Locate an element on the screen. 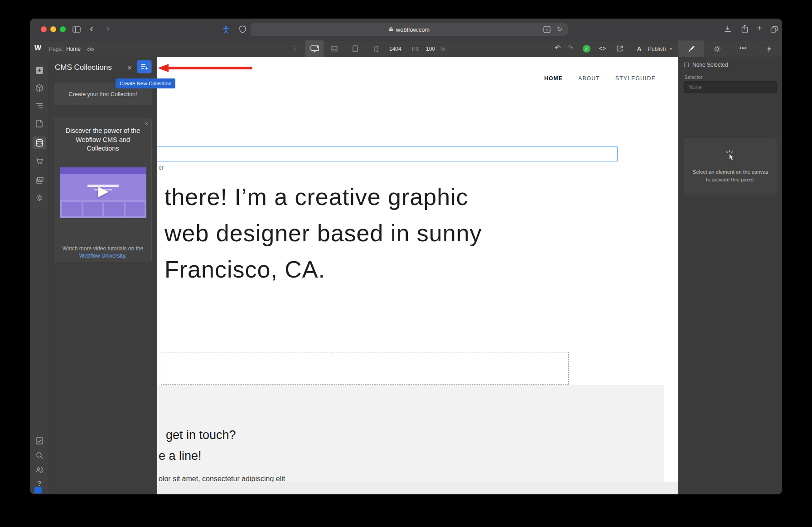 The image size is (812, 527). designer-toolbar: W Page: Home ⋮ 1404 PX 100 % ↶ ↷ ✓ <> A … is located at coordinates (406, 49).